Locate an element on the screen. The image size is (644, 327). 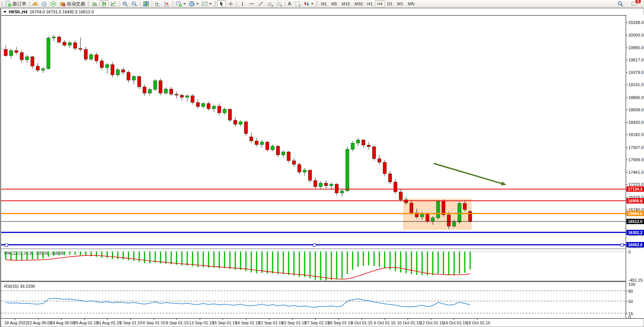
gold-bars-button is located at coordinates (35, 4).